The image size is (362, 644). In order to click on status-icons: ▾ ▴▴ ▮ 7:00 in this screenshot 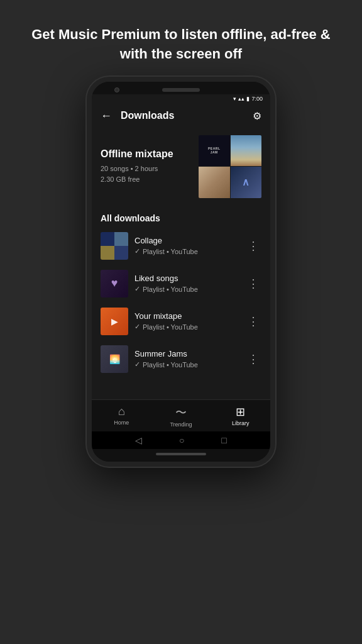, I will do `click(248, 99)`.